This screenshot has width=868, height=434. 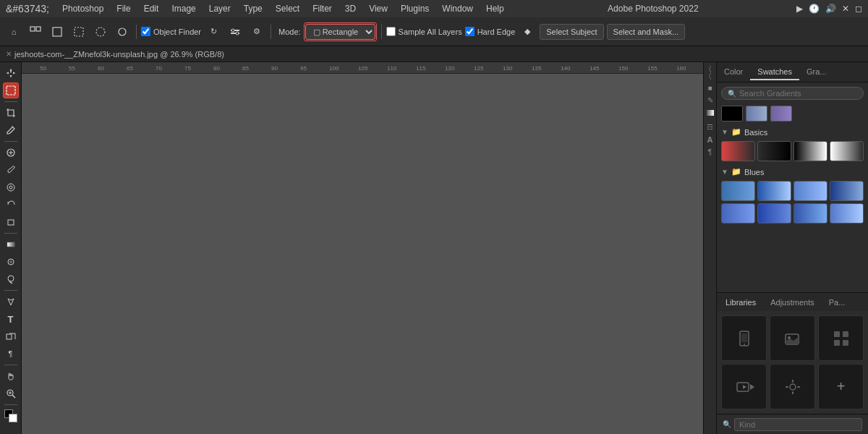 I want to click on menu-3d: 3D, so click(x=350, y=9).